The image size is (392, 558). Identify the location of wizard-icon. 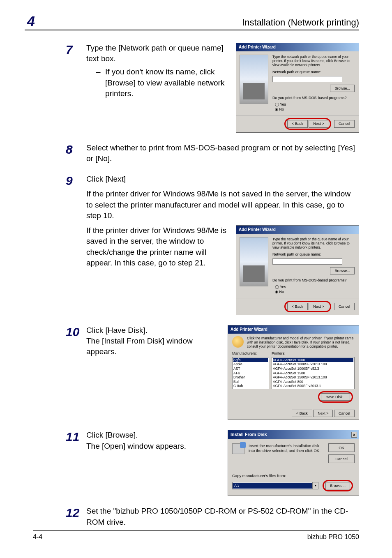
(238, 342).